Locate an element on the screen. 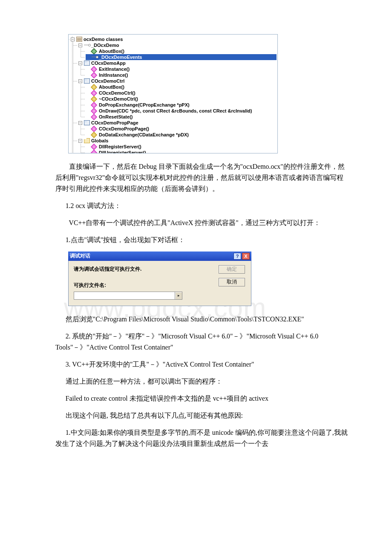 The height and width of the screenshot is (555, 392). paragraph-browse-path: 然后浏览"C:\Program Files\Microsoft Visual S… is located at coordinates (202, 319).